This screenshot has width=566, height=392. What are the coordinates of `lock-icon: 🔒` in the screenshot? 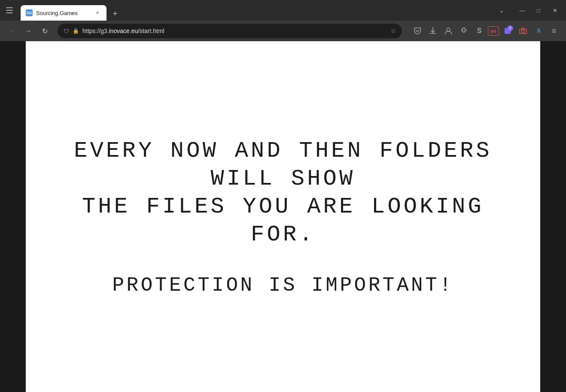 It's located at (76, 31).